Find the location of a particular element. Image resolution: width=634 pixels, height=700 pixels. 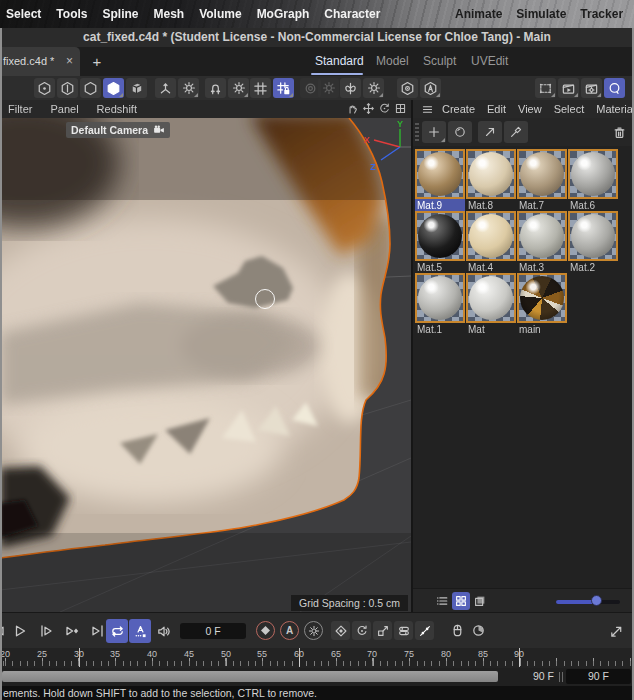

material-menu-material: Material is located at coordinates (615, 109).